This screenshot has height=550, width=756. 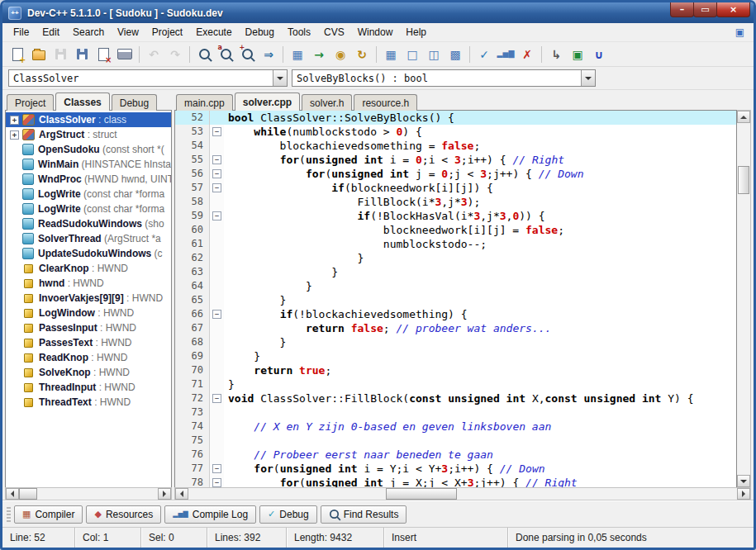 What do you see at coordinates (480, 202) in the screenshot?
I see `code-text: FillBlock(i*3,j*3);` at bounding box center [480, 202].